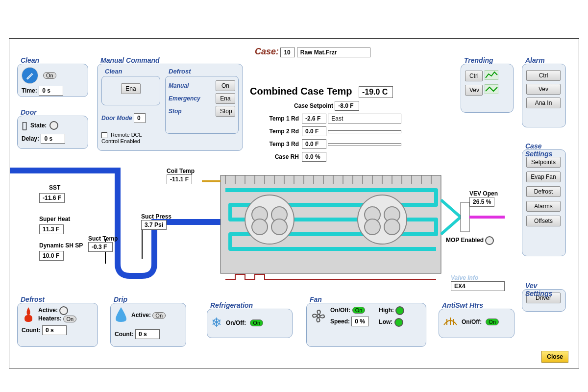  Describe the element at coordinates (316, 299) in the screenshot. I see `fan-title: Fan` at that location.